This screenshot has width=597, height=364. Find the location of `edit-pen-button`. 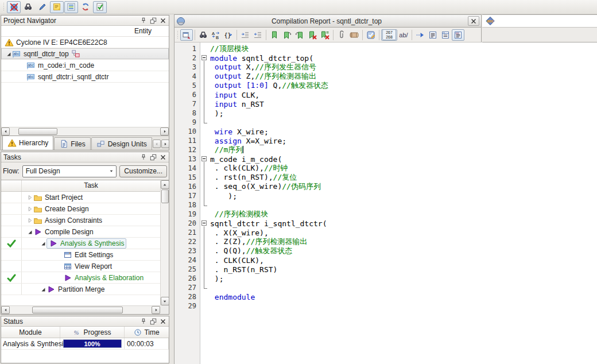

edit-pen-button is located at coordinates (42, 7).